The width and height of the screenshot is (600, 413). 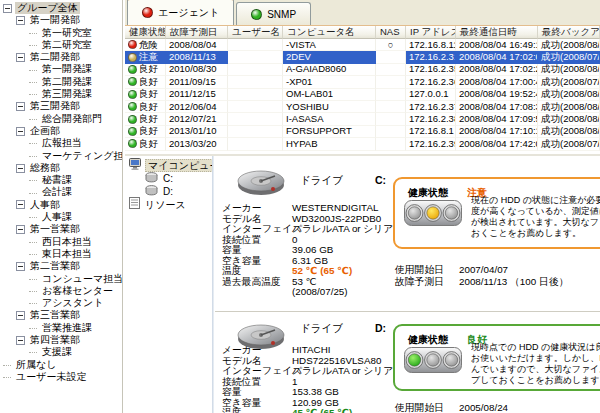 What do you see at coordinates (61, 328) in the screenshot?
I see `tree-item: 営業推進課` at bounding box center [61, 328].